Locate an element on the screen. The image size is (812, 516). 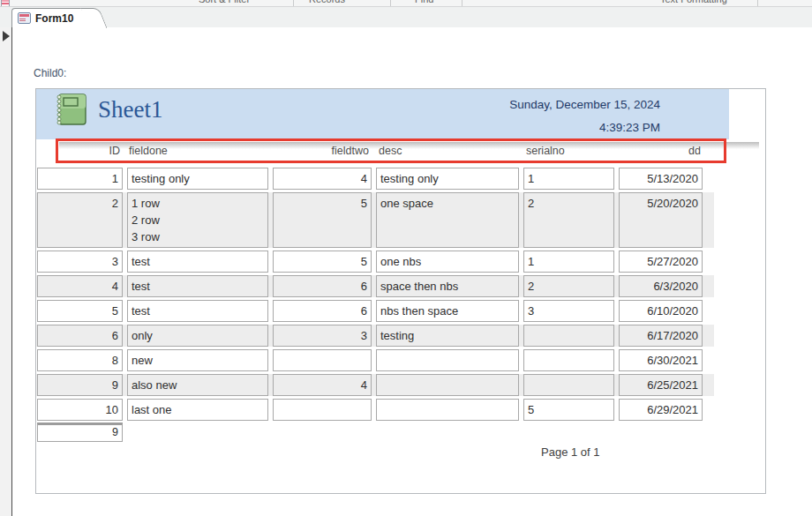
table-row: 1testing only4testing only15/13/2020 is located at coordinates (375, 178).